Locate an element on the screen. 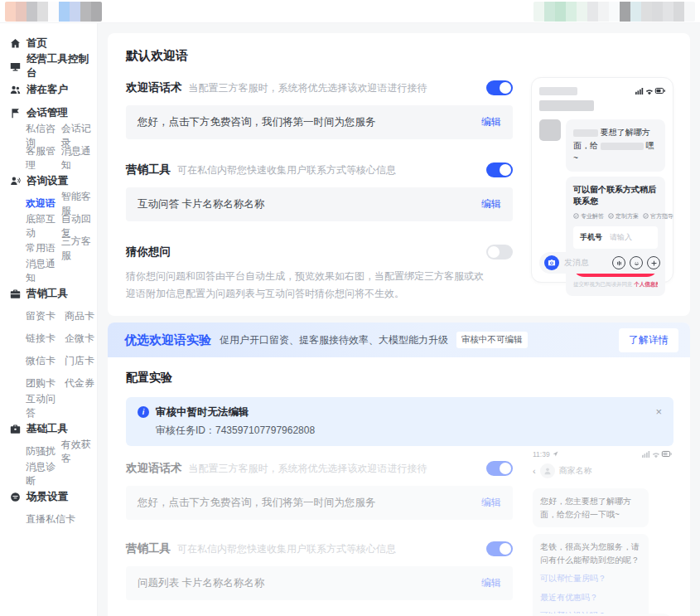 The image size is (700, 616). merchant-name: 商家名称 is located at coordinates (576, 471).